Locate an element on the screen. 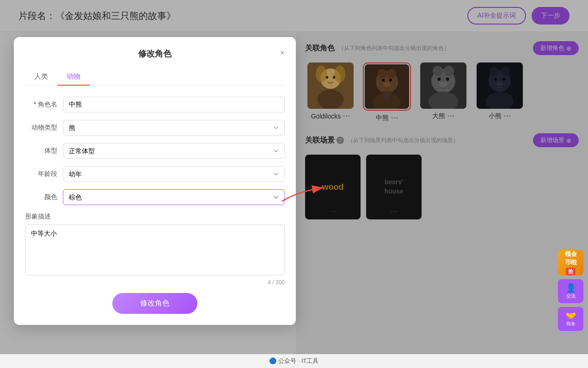  modal-close-btn: × is located at coordinates (282, 53).